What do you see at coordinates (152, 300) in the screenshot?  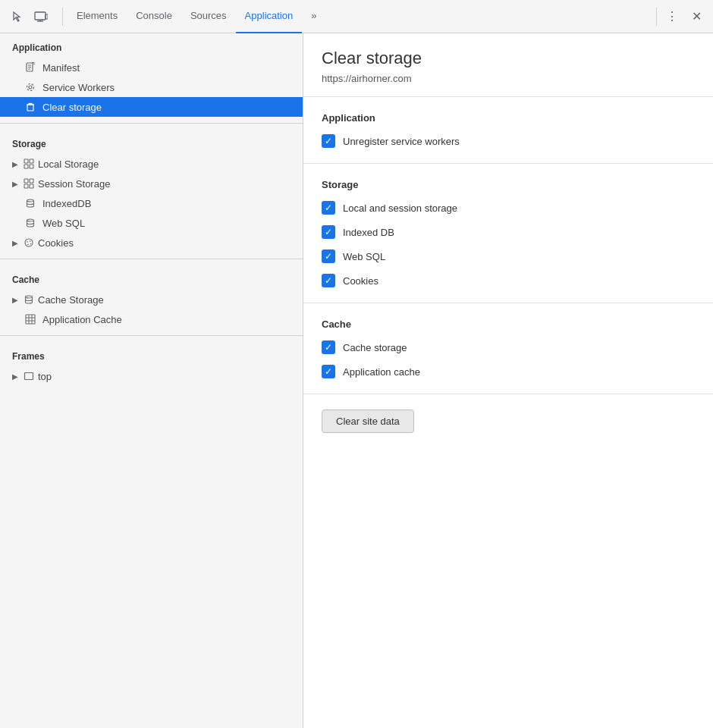 I see `sidebar-item-cache-storage: ▶ Cache Storage` at bounding box center [152, 300].